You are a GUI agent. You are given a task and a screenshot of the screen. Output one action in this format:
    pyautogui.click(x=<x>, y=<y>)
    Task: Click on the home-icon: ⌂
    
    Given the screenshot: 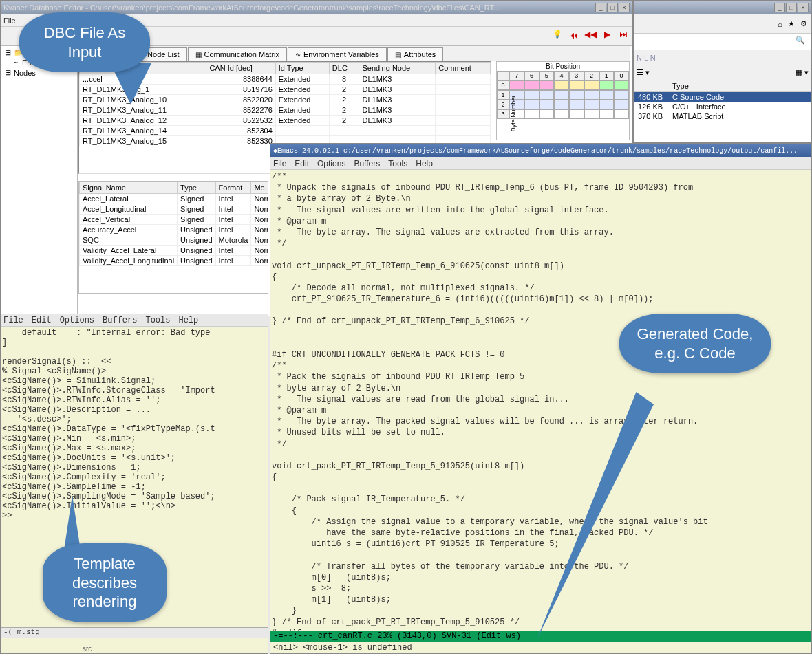 What is the action you would take?
    pyautogui.click(x=780, y=24)
    